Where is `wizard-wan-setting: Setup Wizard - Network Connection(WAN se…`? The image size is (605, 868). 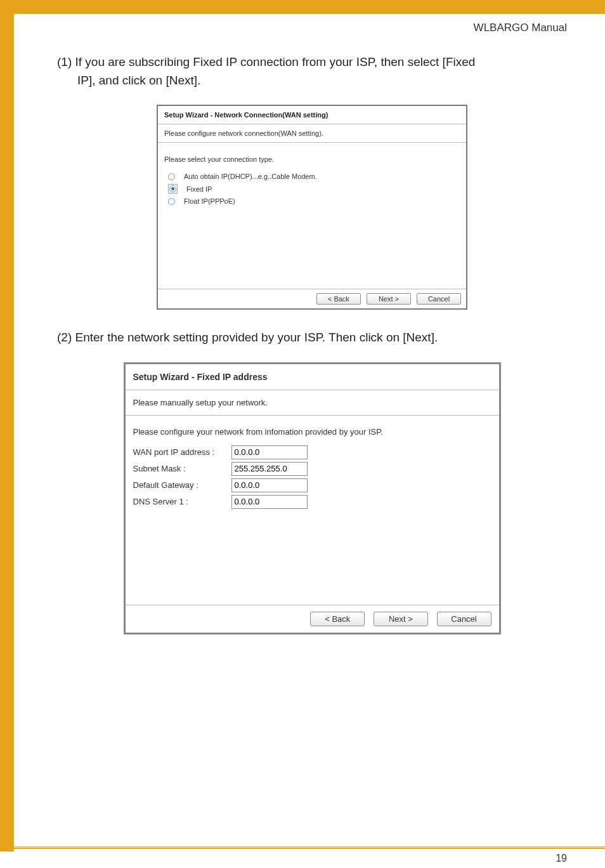 wizard-wan-setting: Setup Wizard - Network Connection(WAN se… is located at coordinates (312, 207).